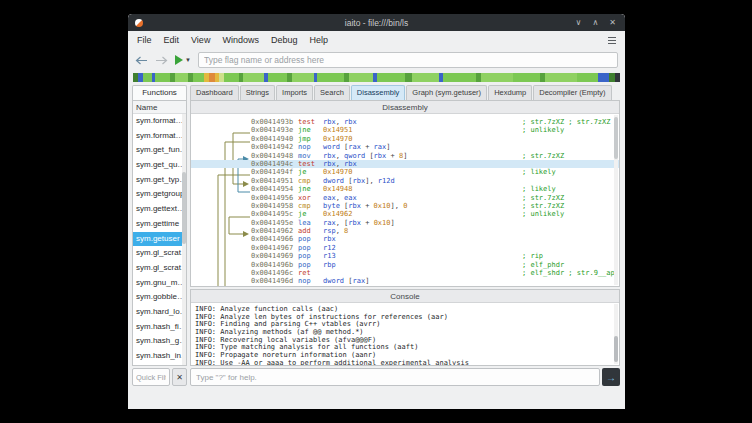 The height and width of the screenshot is (423, 752). I want to click on console-line: INFO: Use -AA or aaaa to perform additio…, so click(405, 363).